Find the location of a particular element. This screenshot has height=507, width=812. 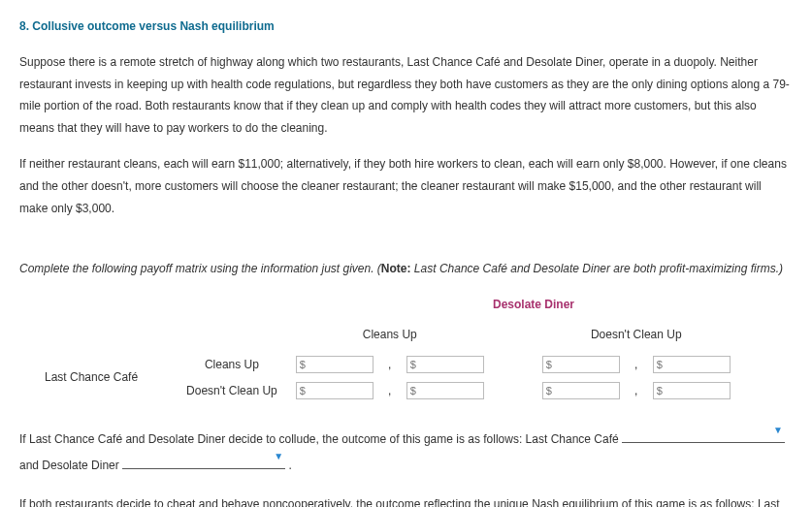

payoff-r1c1-left is located at coordinates (335, 364).